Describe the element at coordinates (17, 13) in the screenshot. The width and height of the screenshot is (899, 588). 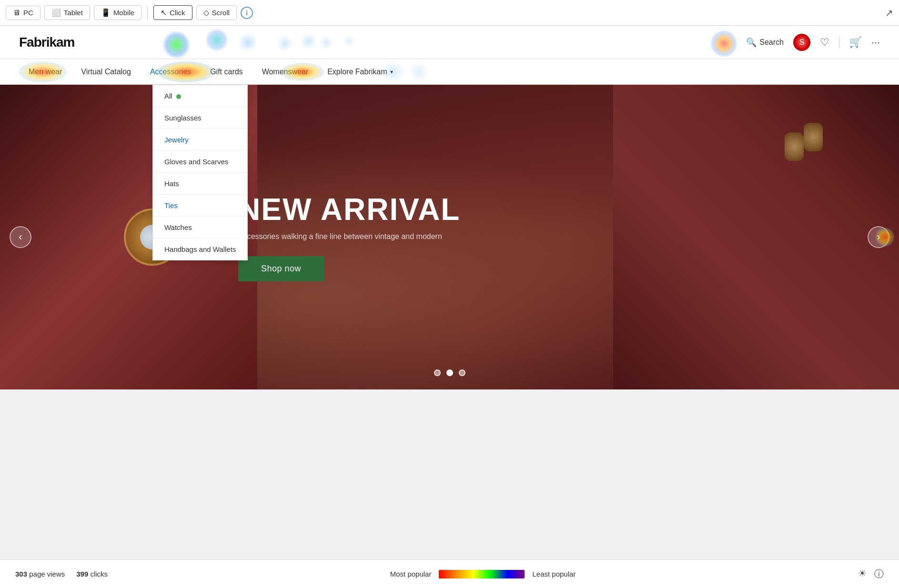
I see `pc-icon: 🖥` at that location.